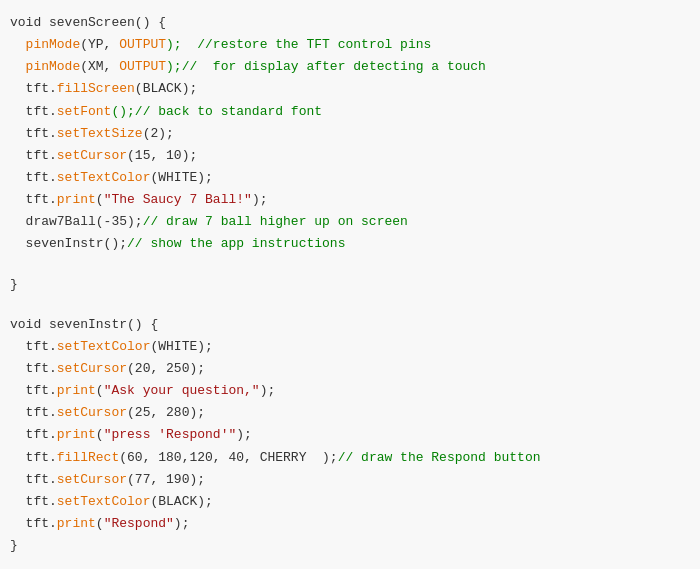 This screenshot has height=569, width=700. What do you see at coordinates (166, 368) in the screenshot?
I see `plain-token: (20, 250);` at bounding box center [166, 368].